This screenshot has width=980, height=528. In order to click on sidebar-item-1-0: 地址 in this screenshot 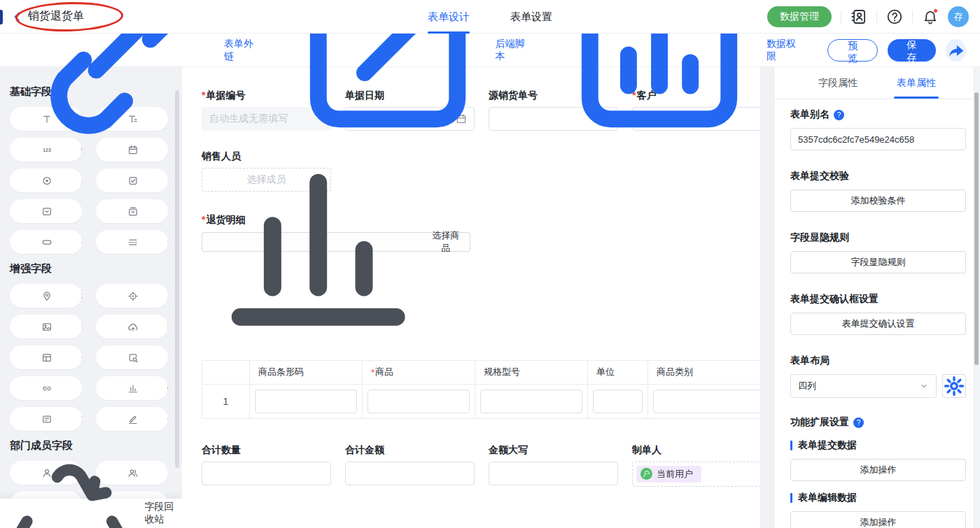, I will do `click(46, 296)`.